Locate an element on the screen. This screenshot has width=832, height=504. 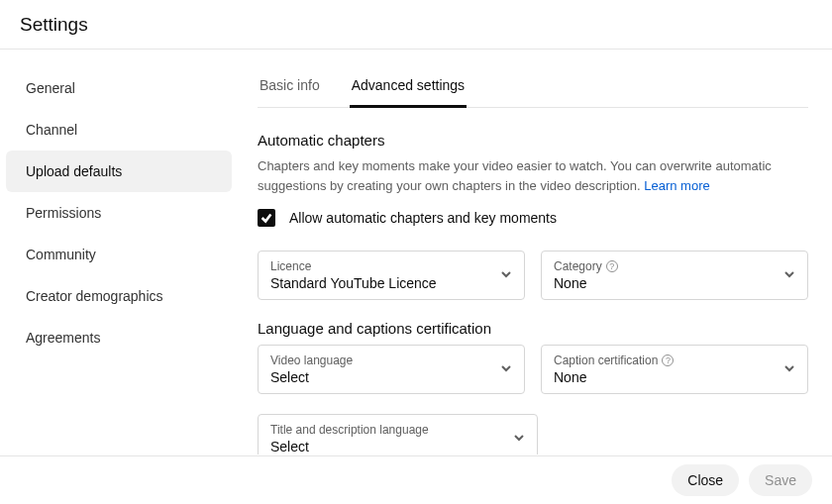
close-button: Close is located at coordinates (705, 480).